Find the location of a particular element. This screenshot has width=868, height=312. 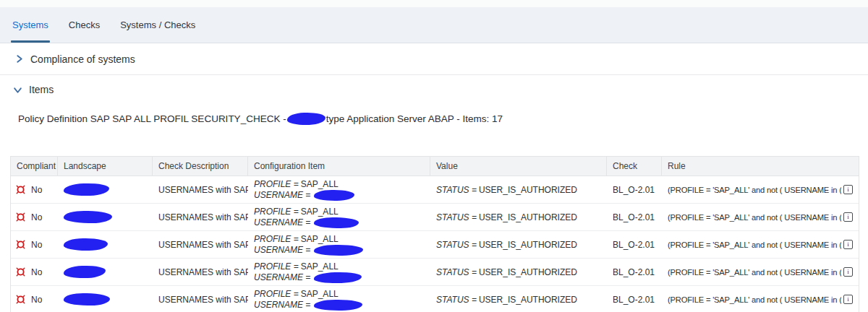

column-header-value: Value is located at coordinates (519, 166).